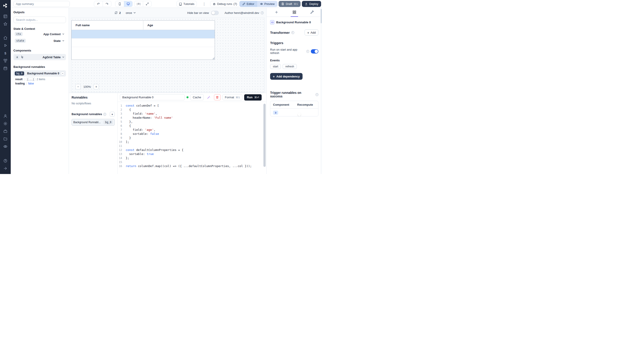 The image size is (644, 348). What do you see at coordinates (197, 97) in the screenshot?
I see `cache-button: Cache` at bounding box center [197, 97].